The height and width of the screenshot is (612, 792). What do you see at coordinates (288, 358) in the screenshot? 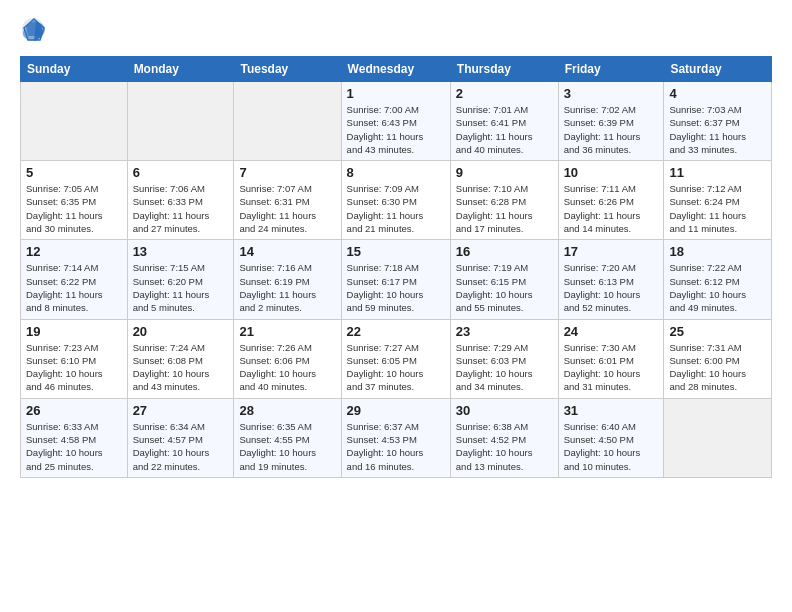
I see `day-cell: 21Sunrise: 7:26 AM Sunset: 6:06 PM Dayli…` at bounding box center [288, 358].